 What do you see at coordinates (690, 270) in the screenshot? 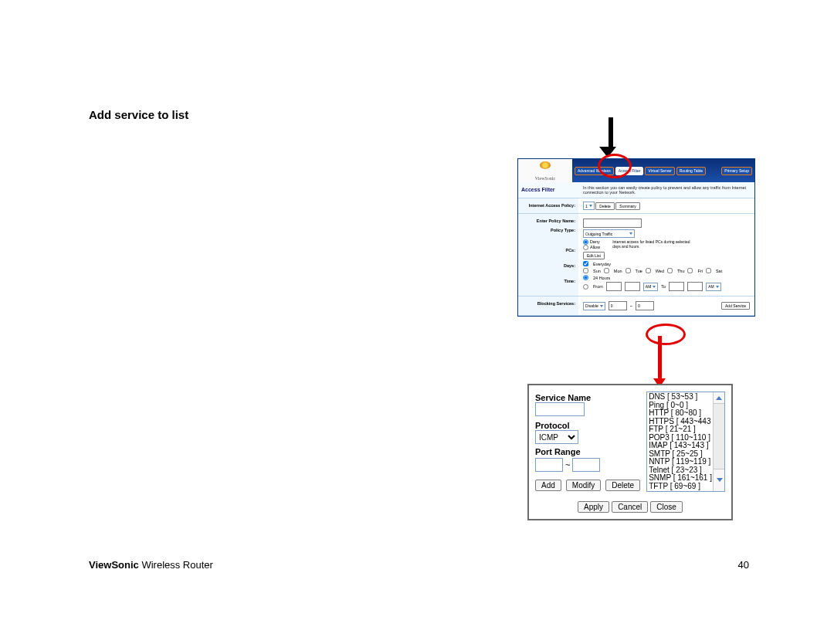
I see `fri-checkbox` at bounding box center [690, 270].